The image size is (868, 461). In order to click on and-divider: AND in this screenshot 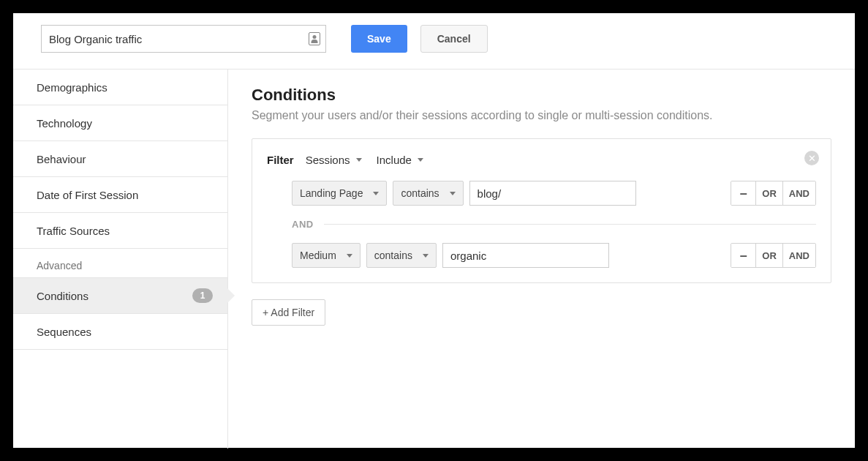, I will do `click(541, 224)`.